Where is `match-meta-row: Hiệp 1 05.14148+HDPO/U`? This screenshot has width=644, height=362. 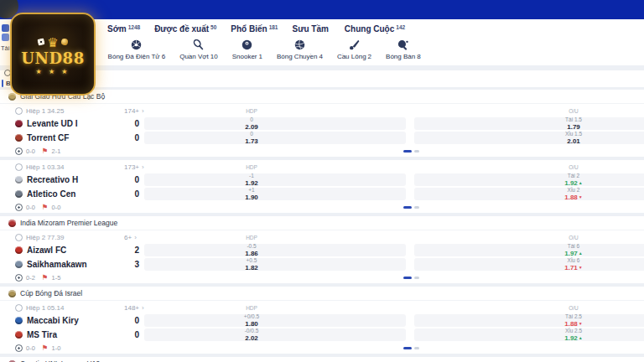 match-meta-row: Hiệp 1 05.14148+HDPO/U is located at coordinates (322, 308).